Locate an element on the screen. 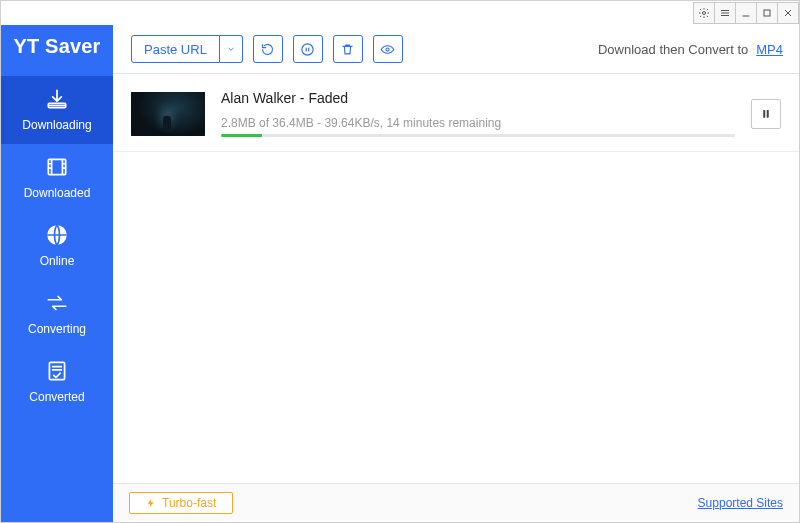 Image resolution: width=800 pixels, height=523 pixels. download-status: 2.8MB of 36.4MB - 39.64KB/s, 14 minutes … is located at coordinates (478, 123).